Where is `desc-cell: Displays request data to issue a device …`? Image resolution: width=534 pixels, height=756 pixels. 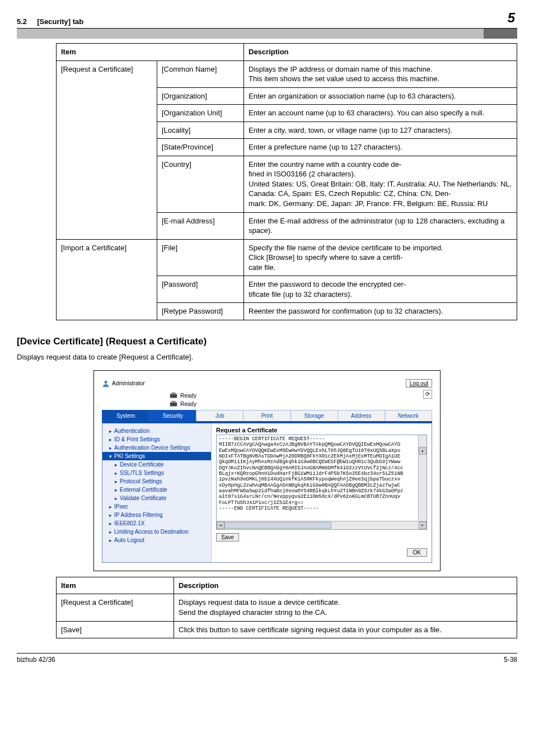
desc-cell: Displays request data to issue a device … is located at coordinates (346, 608).